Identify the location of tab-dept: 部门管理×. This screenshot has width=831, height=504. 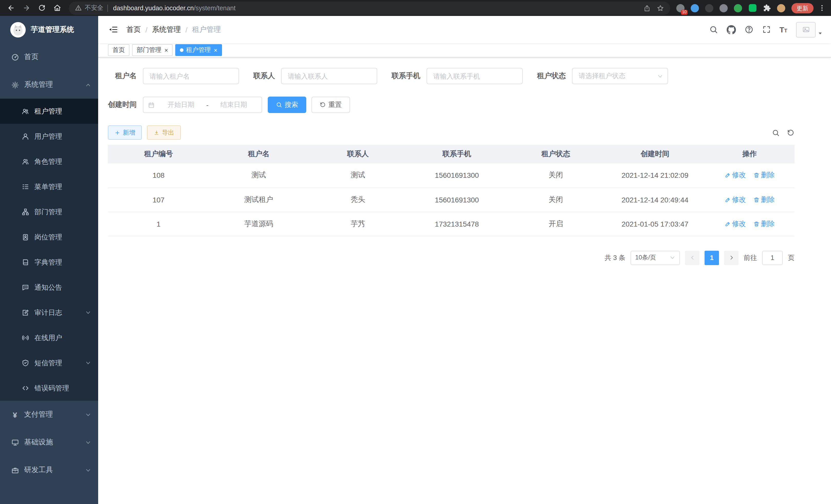
(152, 50).